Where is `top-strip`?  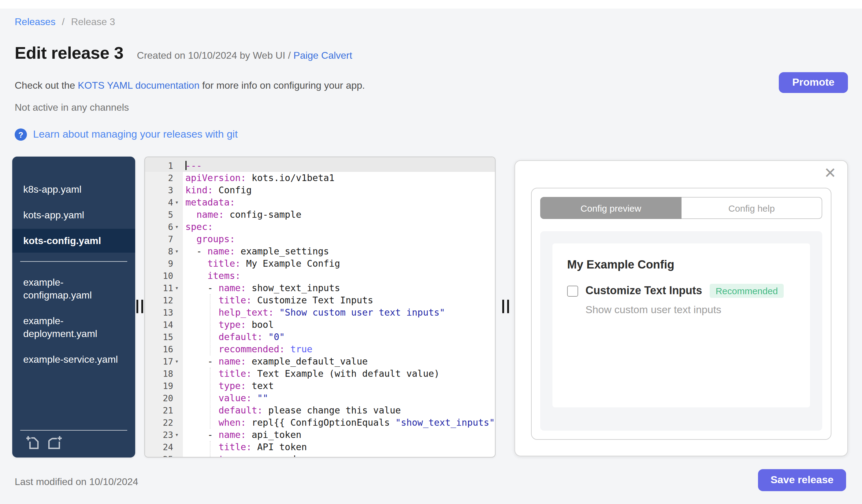
top-strip is located at coordinates (431, 4).